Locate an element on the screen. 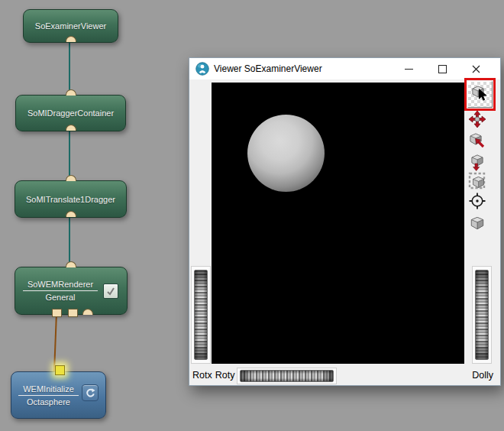 This screenshot has height=431, width=504. edge-translatedragger-wemrenderer is located at coordinates (69, 241).